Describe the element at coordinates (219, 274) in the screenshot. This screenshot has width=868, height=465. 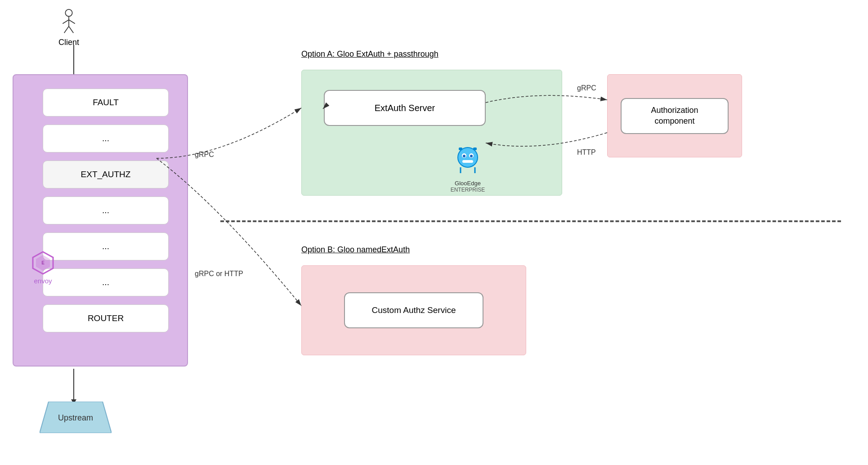
I see `grpc-or-http-label: gRPC or HTTP` at that location.